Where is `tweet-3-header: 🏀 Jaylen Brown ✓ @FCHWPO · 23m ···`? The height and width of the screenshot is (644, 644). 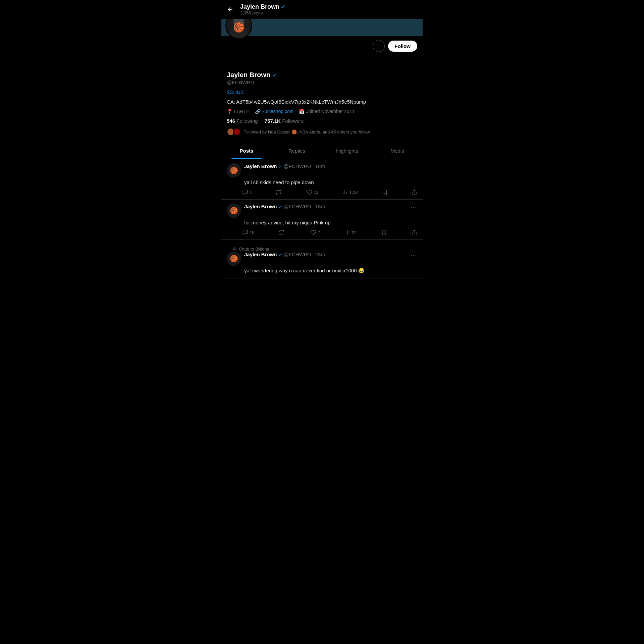
tweet-3-header: 🏀 Jaylen Brown ✓ @FCHWPO · 23m ··· is located at coordinates (322, 259).